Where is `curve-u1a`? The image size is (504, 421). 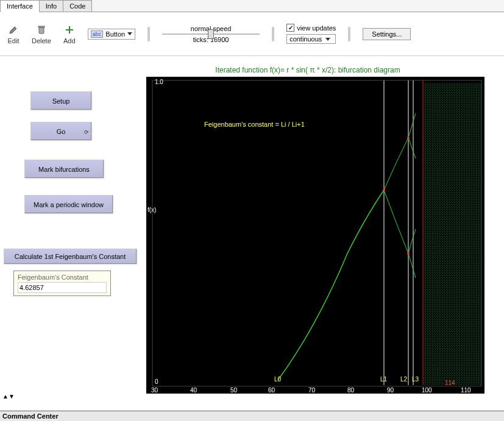
curve-u1a is located at coordinates (412, 126).